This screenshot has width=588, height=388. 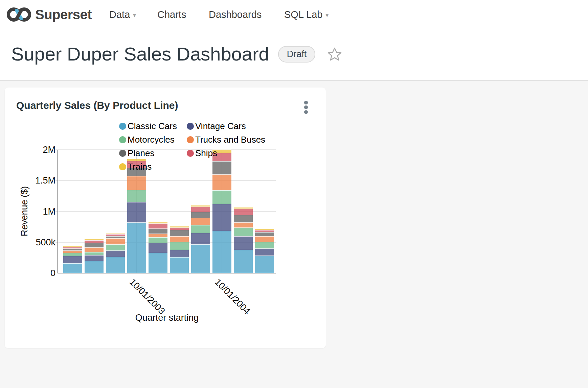 What do you see at coordinates (243, 240) in the screenshot?
I see `stacked-bar-01/01/2005` at bounding box center [243, 240].